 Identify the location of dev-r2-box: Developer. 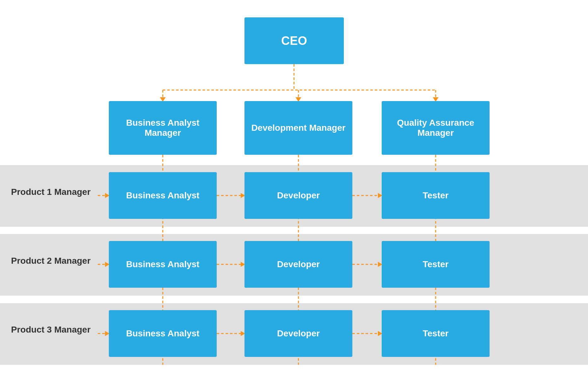
(298, 264).